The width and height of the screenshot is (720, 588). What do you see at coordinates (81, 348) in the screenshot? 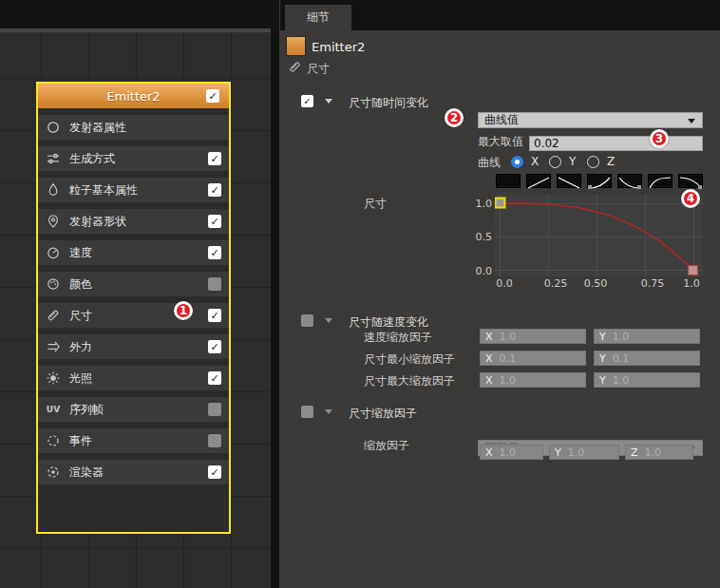
I see `panel-item-label: 外力` at bounding box center [81, 348].